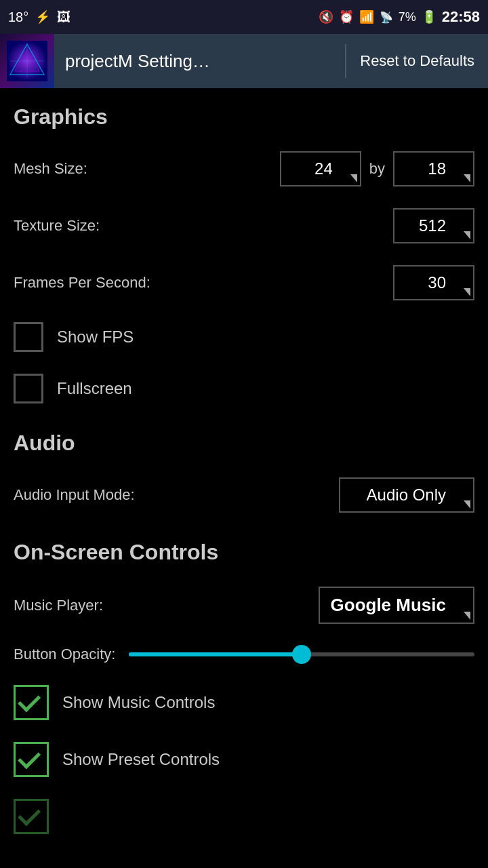  I want to click on texture-size-dropdown: 512, so click(434, 226).